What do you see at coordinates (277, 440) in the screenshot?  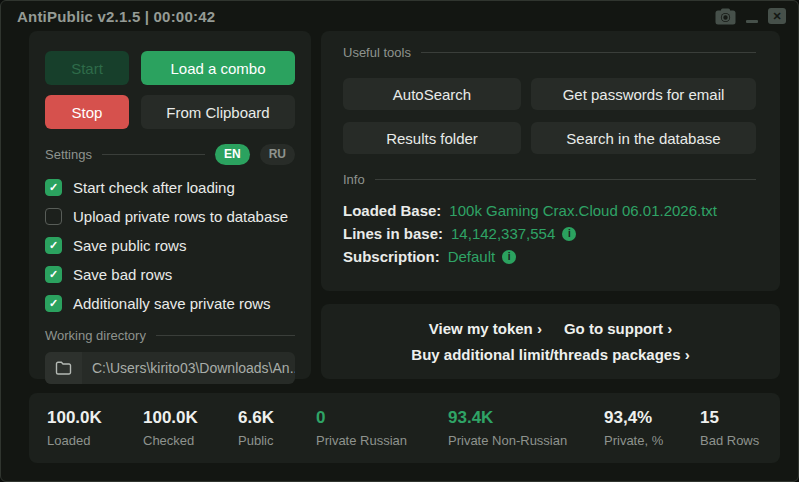 I see `stat-label: Public` at bounding box center [277, 440].